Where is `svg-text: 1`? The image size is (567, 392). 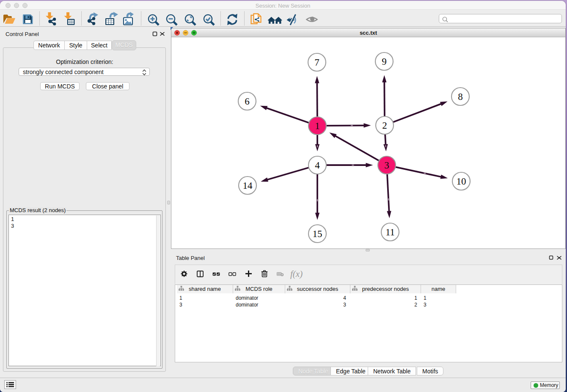 svg-text: 1 is located at coordinates (317, 126).